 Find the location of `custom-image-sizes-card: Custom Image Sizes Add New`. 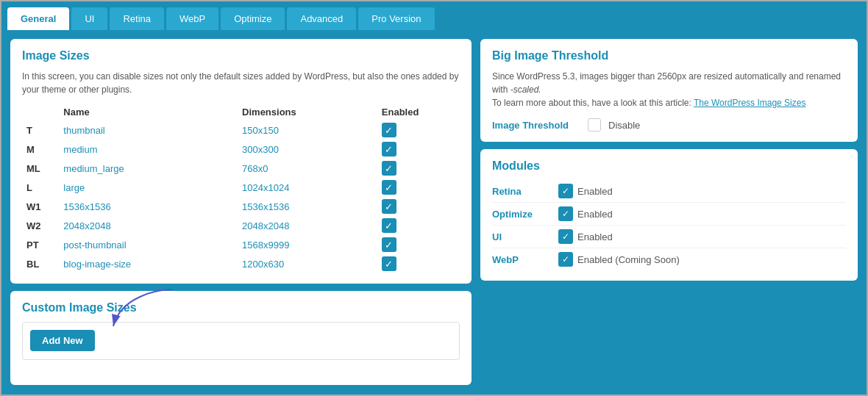

custom-image-sizes-card: Custom Image Sizes Add New is located at coordinates (241, 338).